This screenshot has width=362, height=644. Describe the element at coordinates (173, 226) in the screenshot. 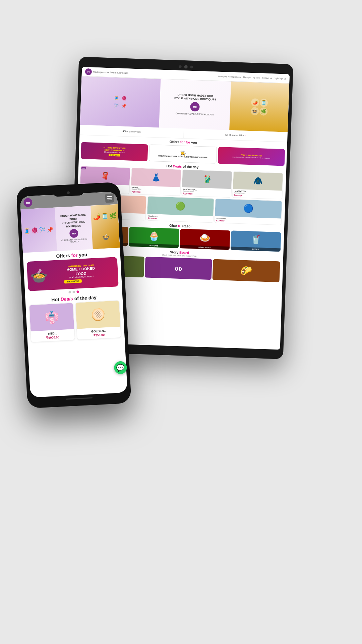

I see `tablet-rasoi-ghar: Ghar` at that location.